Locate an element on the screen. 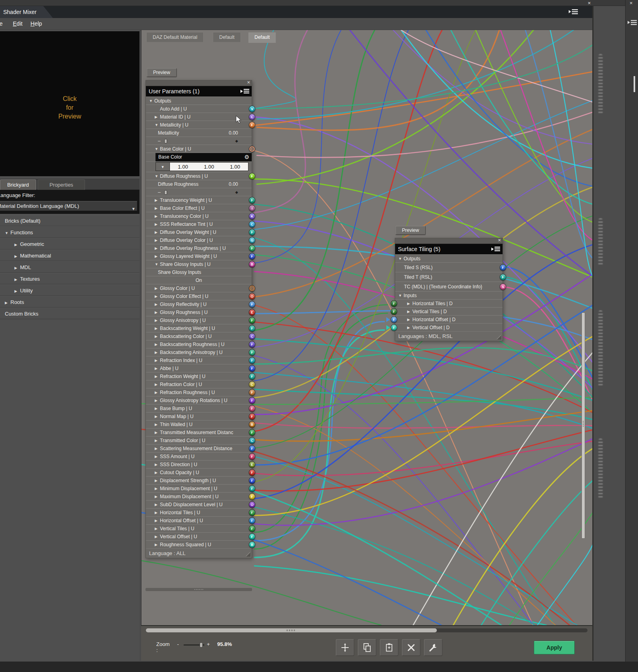 The image size is (638, 672). parameter-row: ▶Diffuse Overlay Color | UG is located at coordinates (199, 240).